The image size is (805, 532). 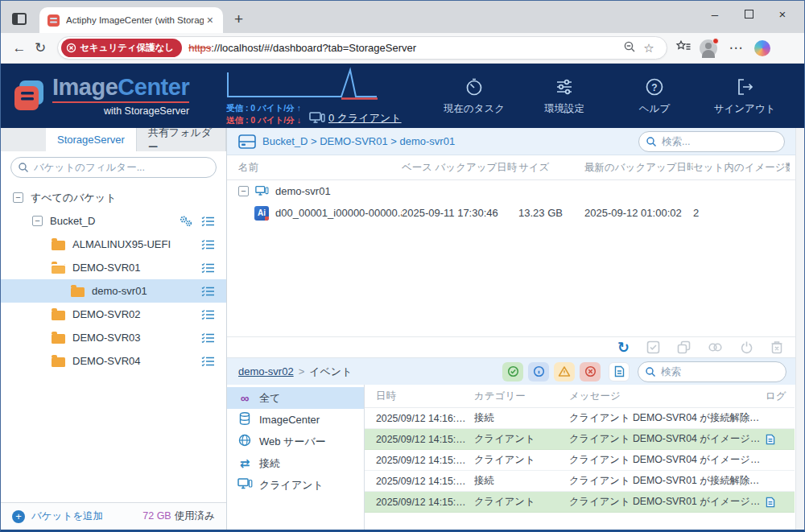 What do you see at coordinates (114, 221) in the screenshot?
I see `tree-item-bucket-d: − Bucket_D` at bounding box center [114, 221].